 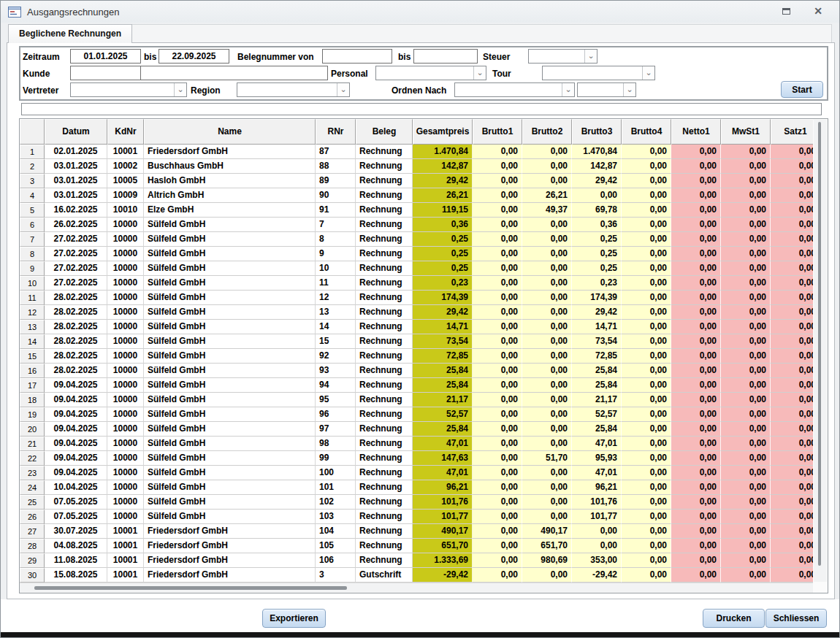 I want to click on cell-brutto2: 51,70, so click(x=547, y=458).